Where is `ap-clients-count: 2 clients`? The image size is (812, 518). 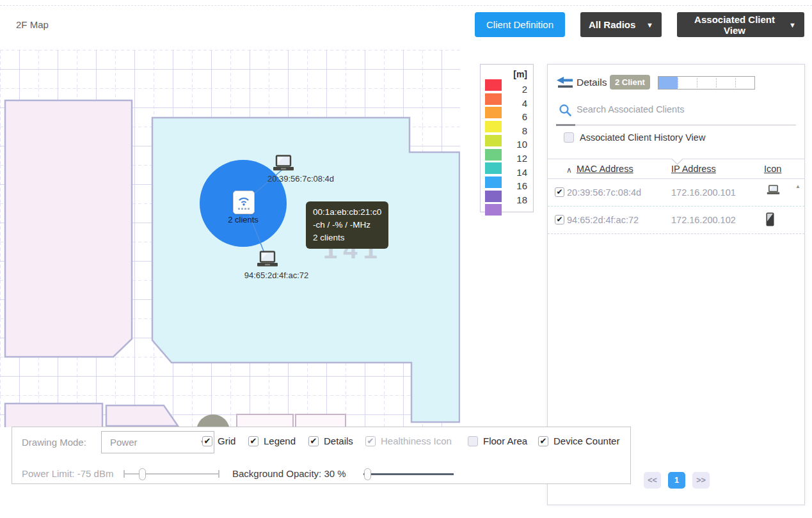 ap-clients-count: 2 clients is located at coordinates (243, 220).